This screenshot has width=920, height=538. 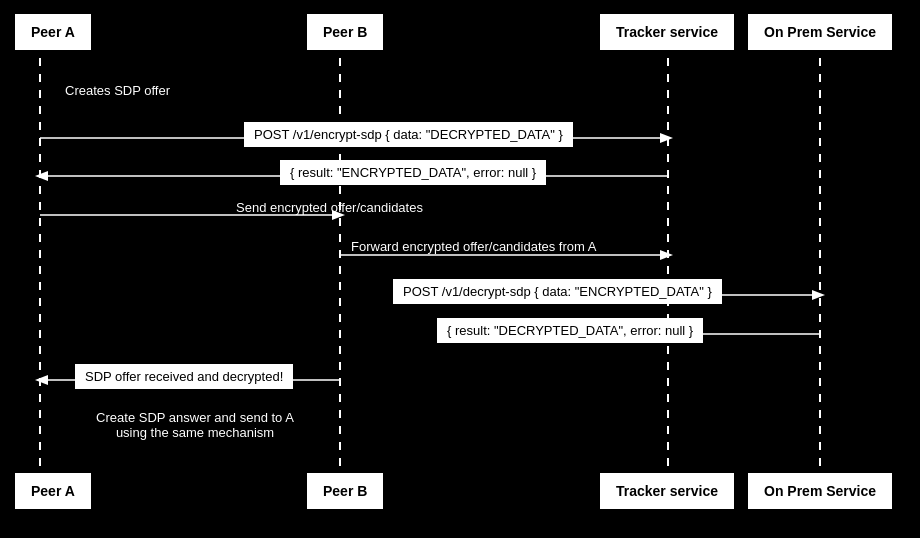 I want to click on actor-peer-a-top: Peer A, so click(x=53, y=32).